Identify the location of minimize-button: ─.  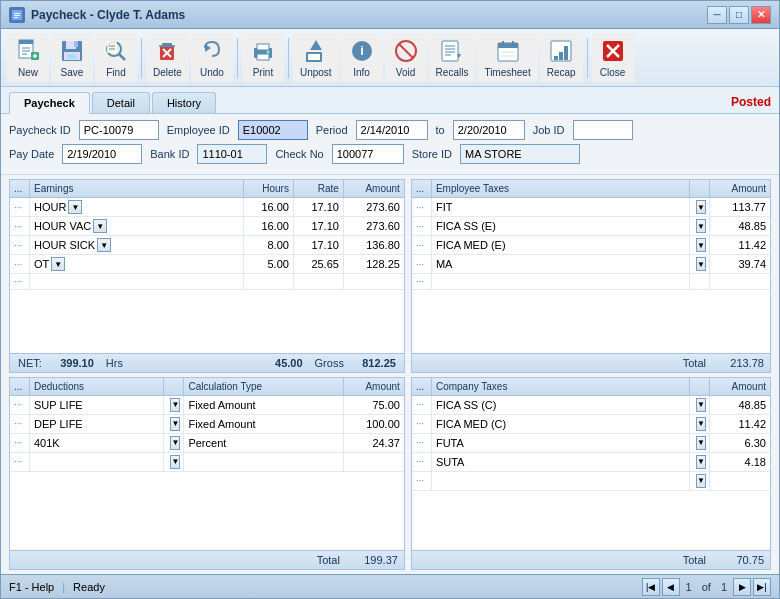
(717, 15).